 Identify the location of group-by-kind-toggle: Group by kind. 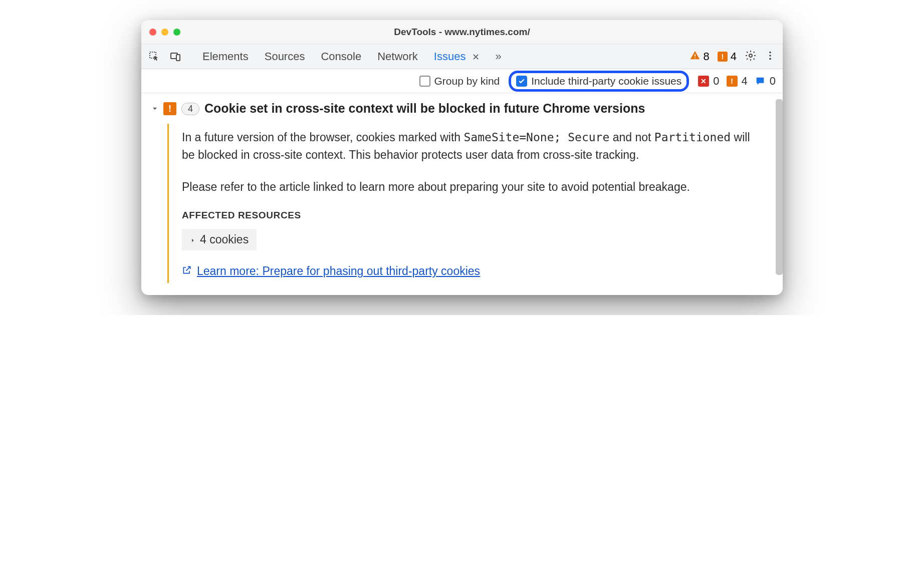
(460, 81).